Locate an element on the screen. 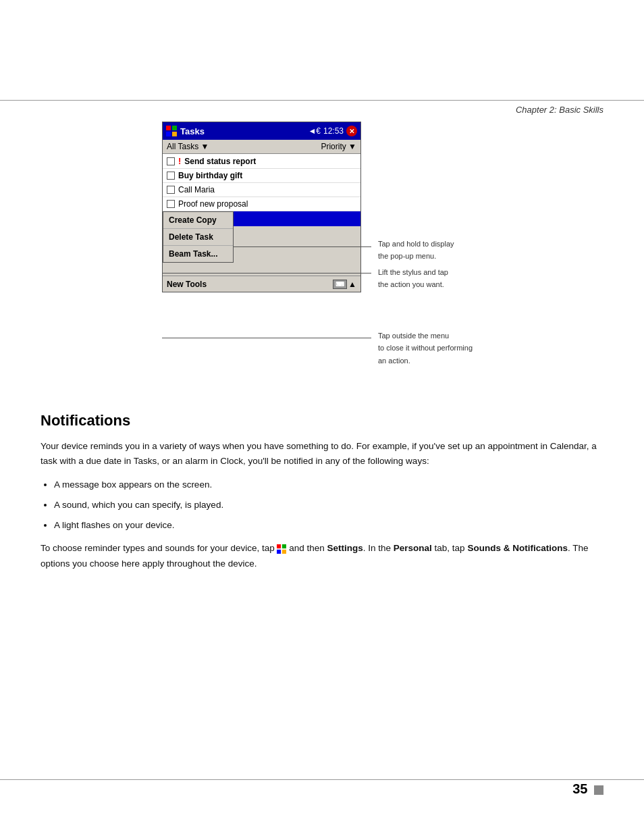  callout-text-1: Tap and hold to displaythe pop-up menu. is located at coordinates (416, 250).